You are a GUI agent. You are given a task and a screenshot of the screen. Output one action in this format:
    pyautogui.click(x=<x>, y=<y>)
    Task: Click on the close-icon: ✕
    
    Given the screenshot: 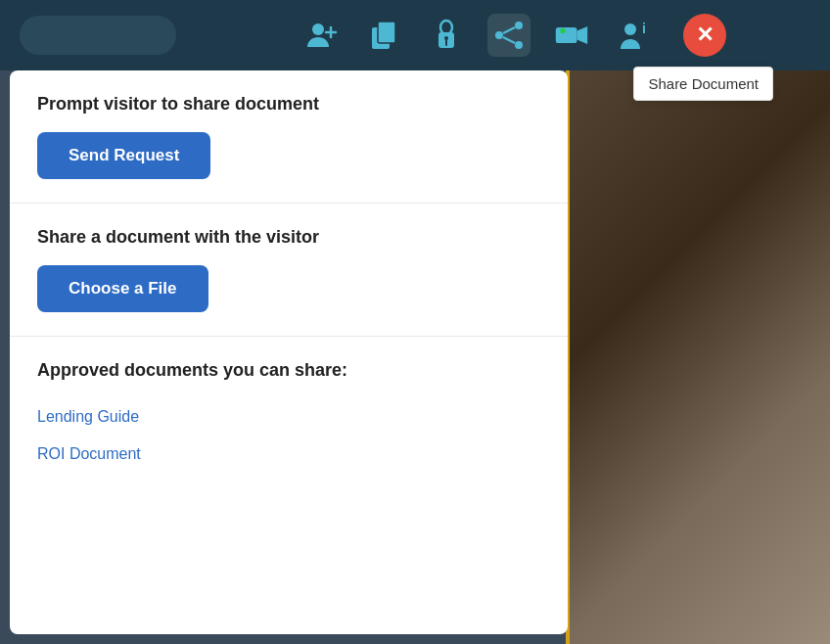 What is the action you would take?
    pyautogui.click(x=705, y=35)
    